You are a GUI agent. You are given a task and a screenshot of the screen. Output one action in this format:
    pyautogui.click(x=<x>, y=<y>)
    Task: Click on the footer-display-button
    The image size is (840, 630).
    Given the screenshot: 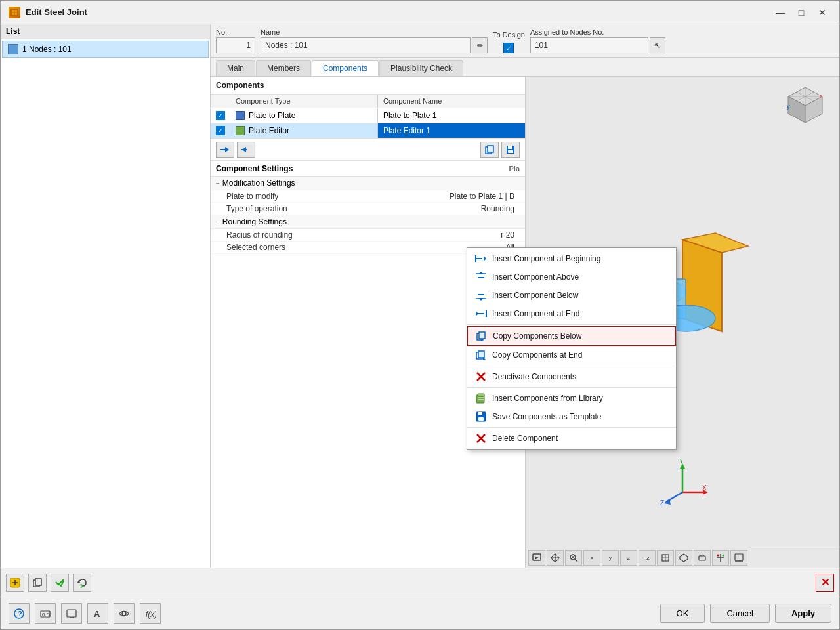 What is the action you would take?
    pyautogui.click(x=72, y=614)
    